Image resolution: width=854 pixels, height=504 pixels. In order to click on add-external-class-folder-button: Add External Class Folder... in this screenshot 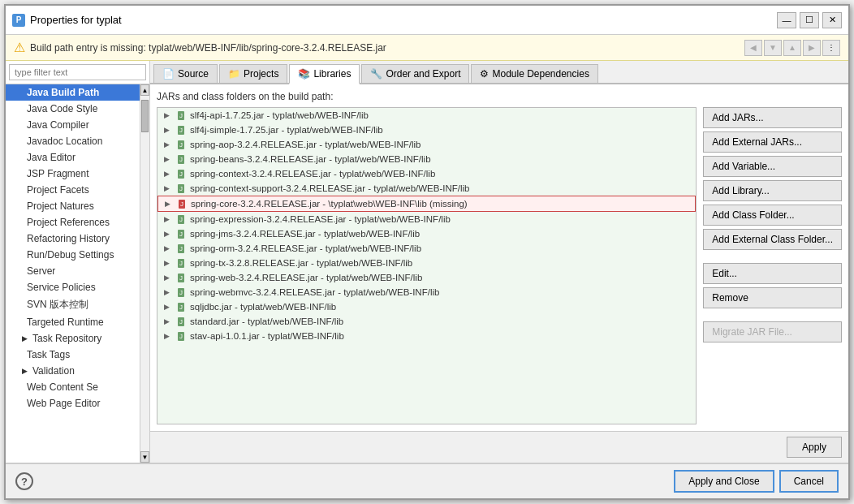, I will do `click(773, 239)`.